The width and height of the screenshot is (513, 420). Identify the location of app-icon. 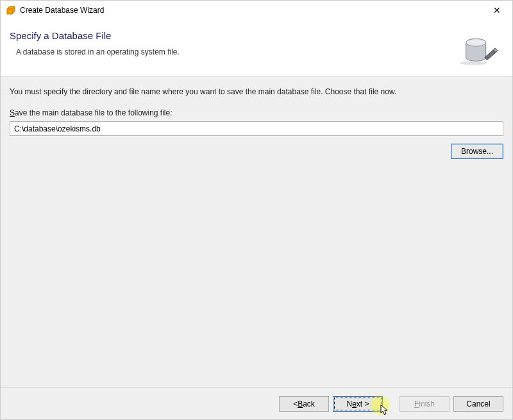
(11, 10).